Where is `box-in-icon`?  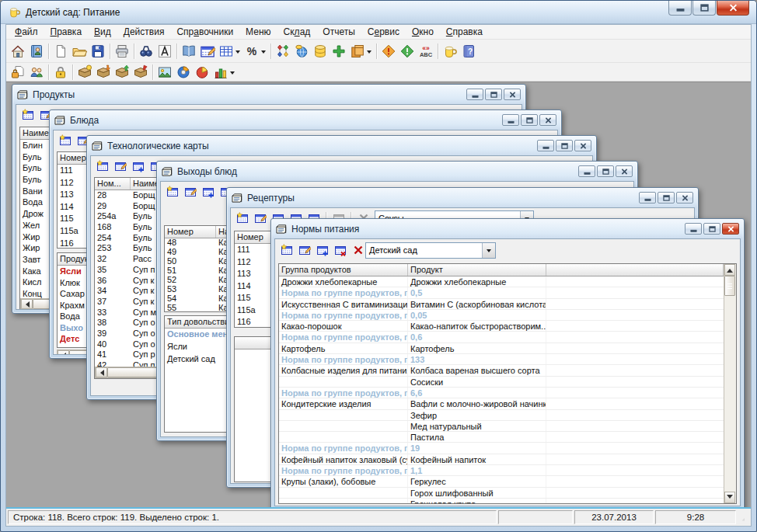 box-in-icon is located at coordinates (122, 72).